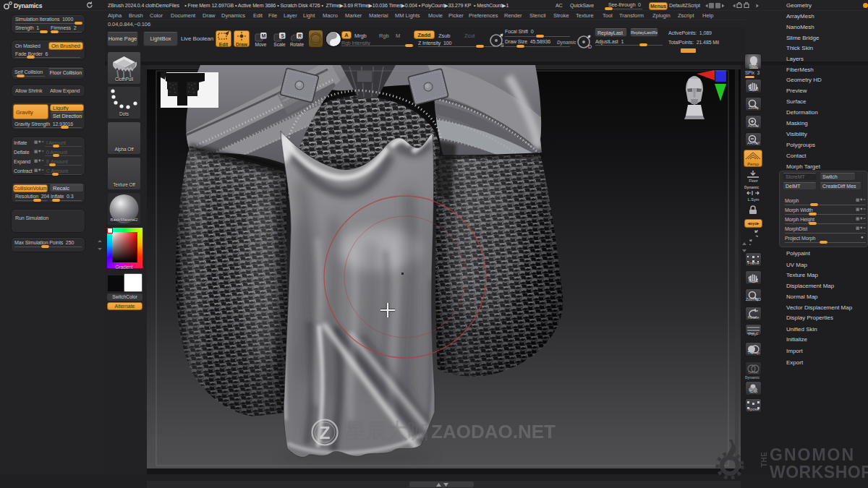  What do you see at coordinates (326, 432) in the screenshot?
I see `svg-text: Z` at bounding box center [326, 432].